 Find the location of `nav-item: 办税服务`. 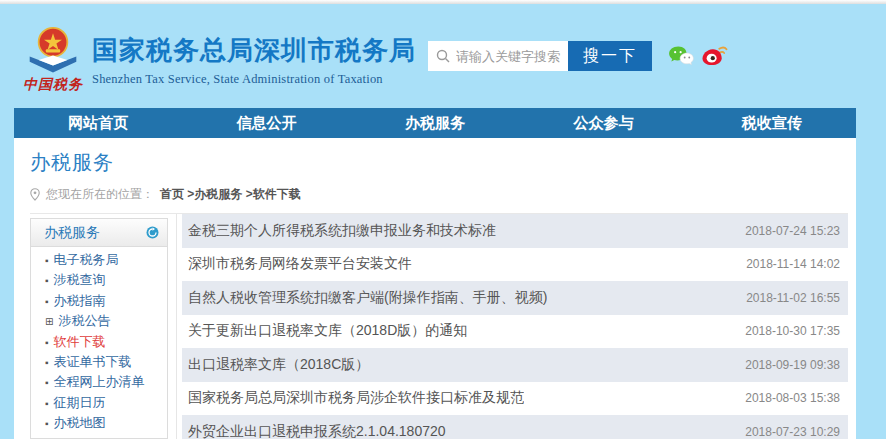

nav-item: 办税服务 is located at coordinates (435, 123).